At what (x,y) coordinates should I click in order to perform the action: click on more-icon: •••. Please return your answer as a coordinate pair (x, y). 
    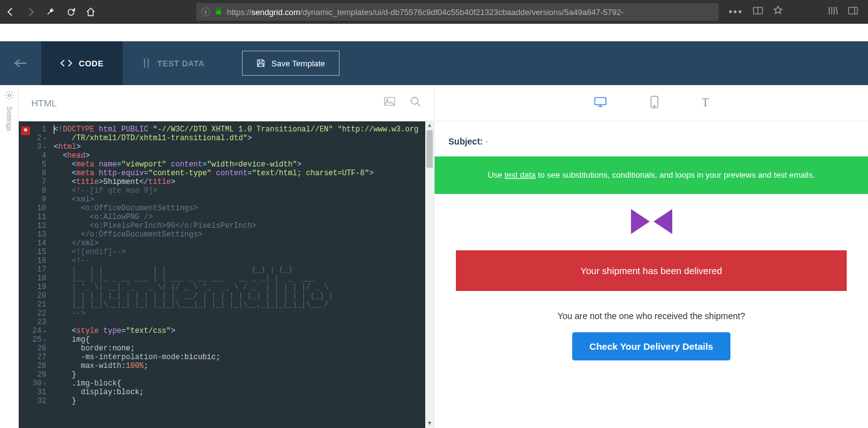
    Looking at the image, I should click on (735, 12).